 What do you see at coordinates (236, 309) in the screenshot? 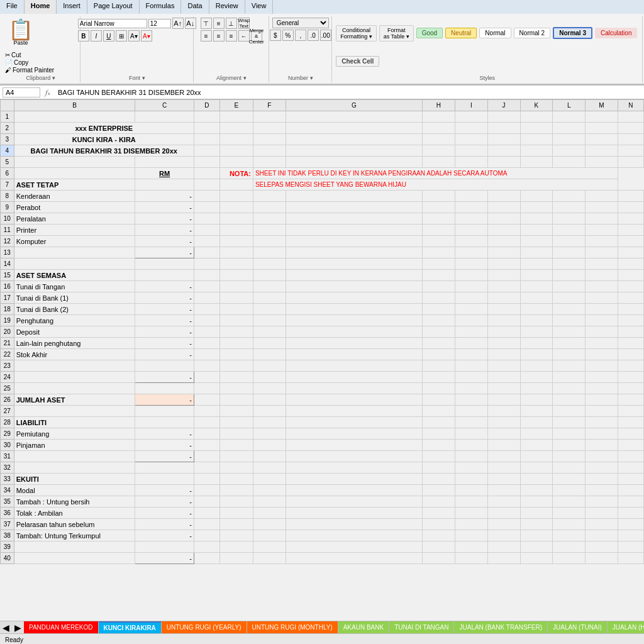
I see `cell-e18` at bounding box center [236, 309].